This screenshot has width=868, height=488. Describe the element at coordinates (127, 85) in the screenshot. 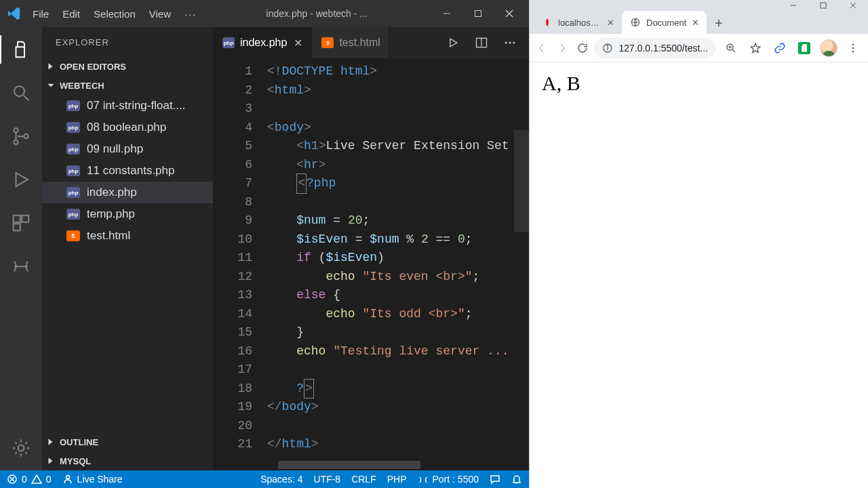

I see `section-folder: WEBTECH` at that location.